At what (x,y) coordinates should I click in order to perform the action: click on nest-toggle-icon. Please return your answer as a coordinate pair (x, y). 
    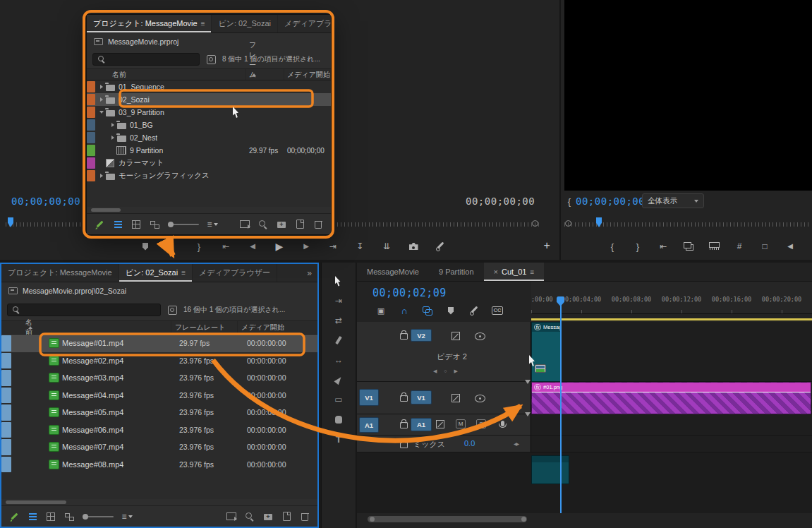
    Looking at the image, I should click on (381, 311).